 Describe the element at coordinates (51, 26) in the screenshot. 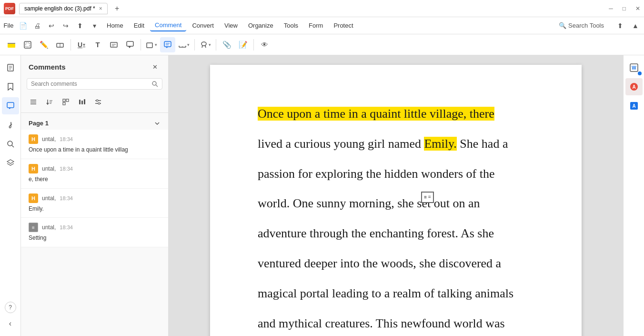

I see `undo-icon: ↩` at that location.